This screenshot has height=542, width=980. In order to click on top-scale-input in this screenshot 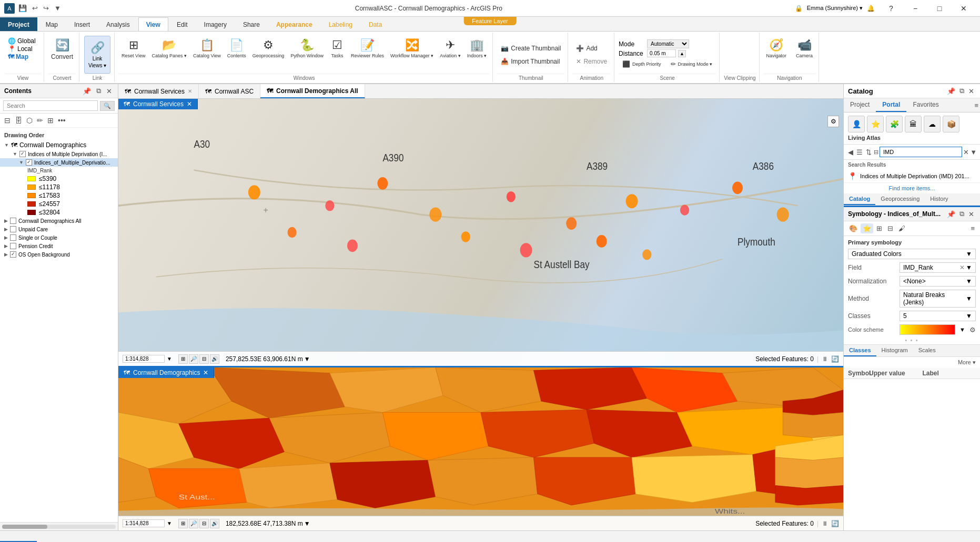, I will do `click(144, 359)`.